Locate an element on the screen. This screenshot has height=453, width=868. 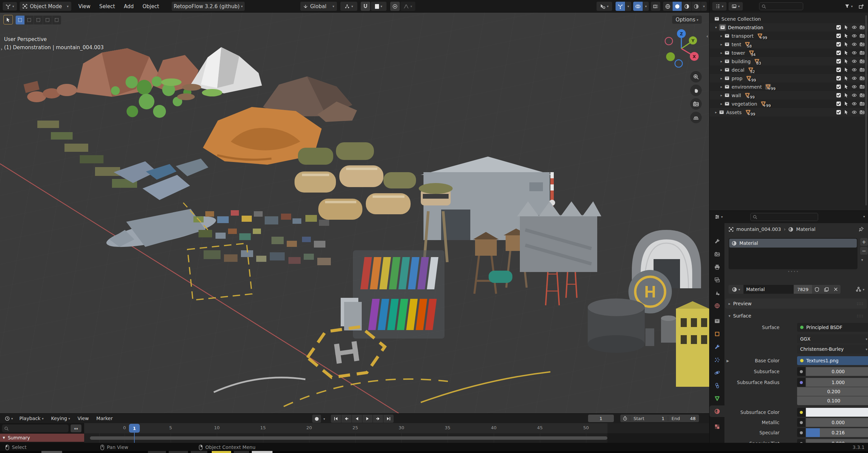
outliner-display-mode-dropdown: ▾ is located at coordinates (736, 6).